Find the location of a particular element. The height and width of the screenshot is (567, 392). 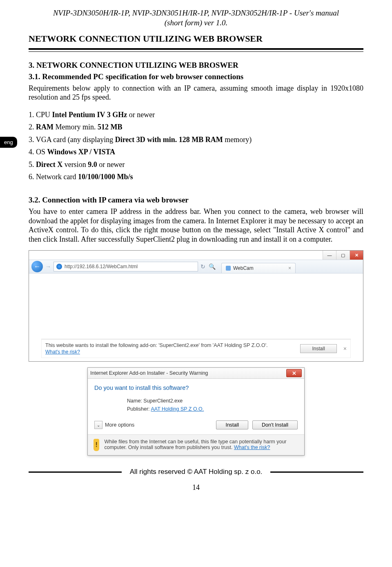

addon-info-bar: This website wants to install the follow… is located at coordinates (196, 349).